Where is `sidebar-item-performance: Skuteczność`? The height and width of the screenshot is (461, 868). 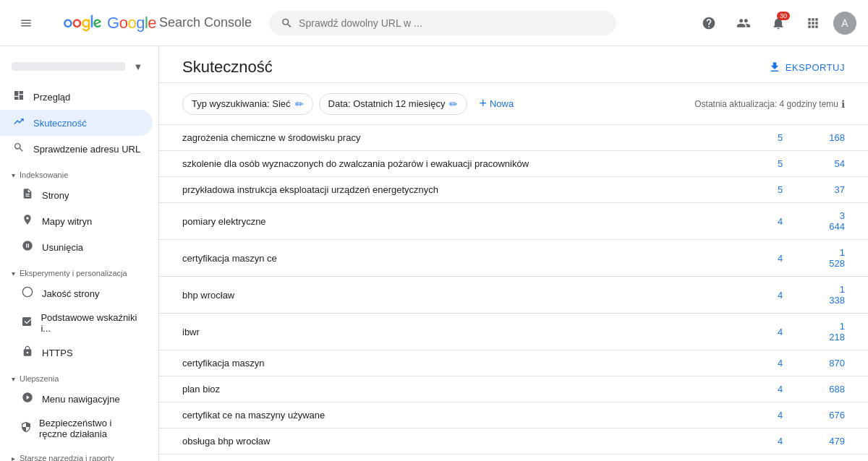
sidebar-item-performance: Skuteczność is located at coordinates (77, 123).